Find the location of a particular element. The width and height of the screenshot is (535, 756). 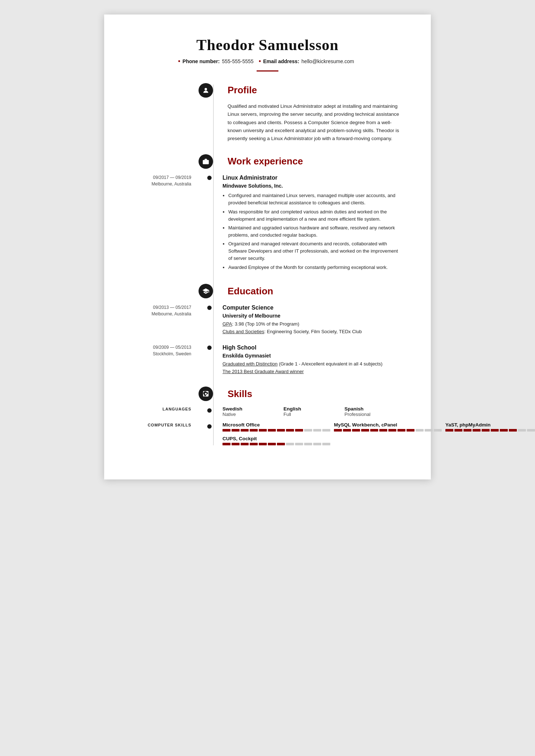

edu-distinction: Graduated with Distinction (Grade 1 - A/… is located at coordinates (312, 364).